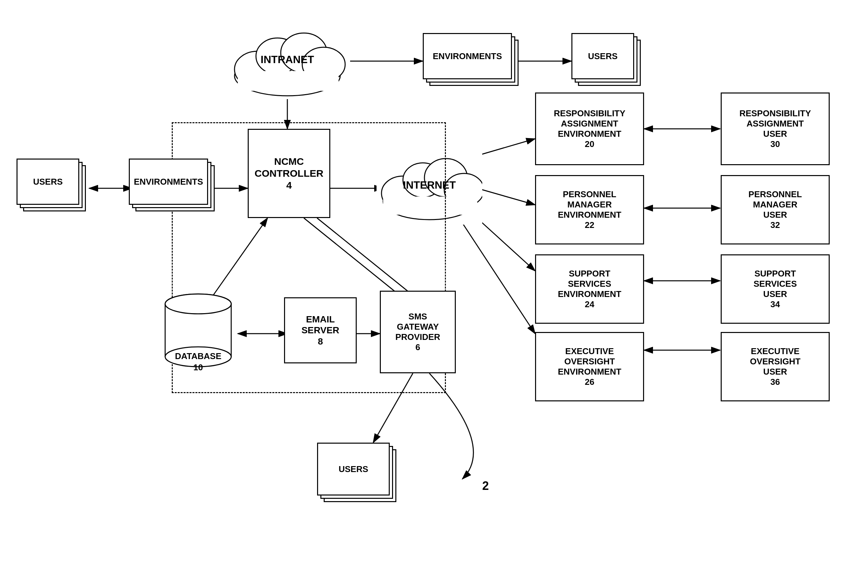  Describe the element at coordinates (589, 367) in the screenshot. I see `executive-env-label: EXECUTIVEOVERSIGHTENVIRONMENT26` at that location.